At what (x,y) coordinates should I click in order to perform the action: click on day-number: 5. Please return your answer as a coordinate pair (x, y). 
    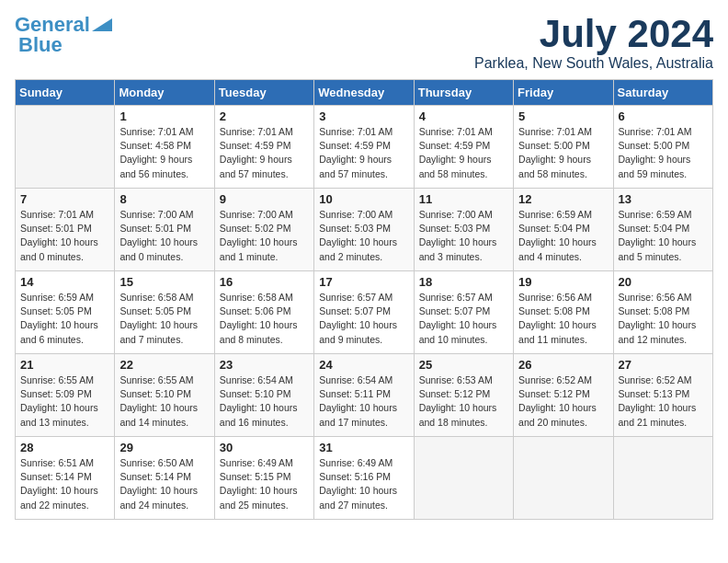
    Looking at the image, I should click on (563, 116).